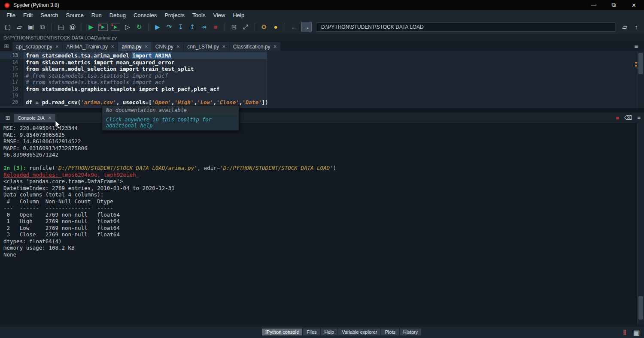 This screenshot has width=644, height=338. What do you see at coordinates (206, 46) in the screenshot?
I see `editor-tab-cnn_lstm-py: cnn_LSTM.py✕` at bounding box center [206, 46].